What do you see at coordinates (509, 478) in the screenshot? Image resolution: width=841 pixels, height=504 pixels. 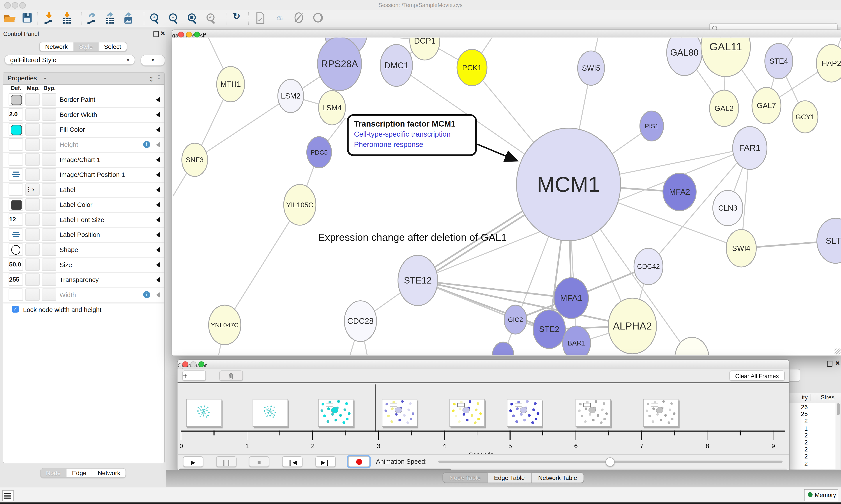 I see `tab-edge-table: Edge Table` at bounding box center [509, 478].